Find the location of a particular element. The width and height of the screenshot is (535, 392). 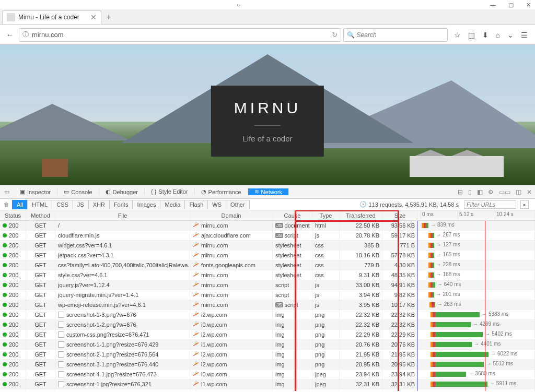

table-row: 200GETscreenshot-2.jpg?resize=676,311i1.… is located at coordinates (268, 390).